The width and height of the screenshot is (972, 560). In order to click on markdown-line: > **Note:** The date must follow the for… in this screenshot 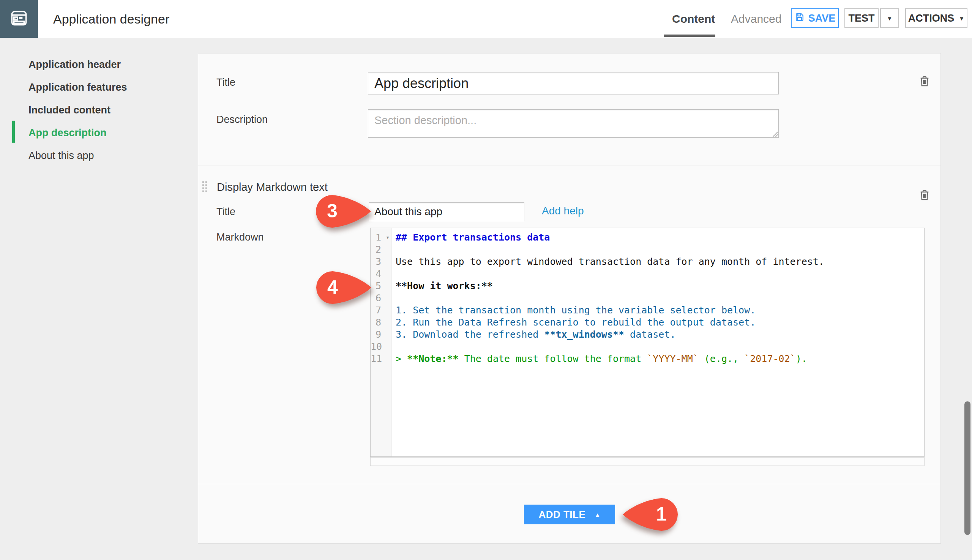, I will do `click(660, 359)`.